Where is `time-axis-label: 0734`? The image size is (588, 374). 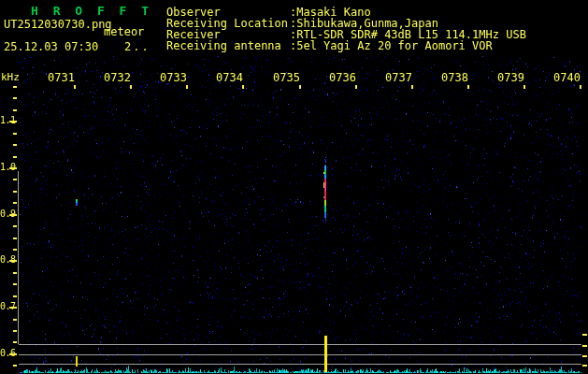 time-axis-label: 0734 is located at coordinates (230, 78).